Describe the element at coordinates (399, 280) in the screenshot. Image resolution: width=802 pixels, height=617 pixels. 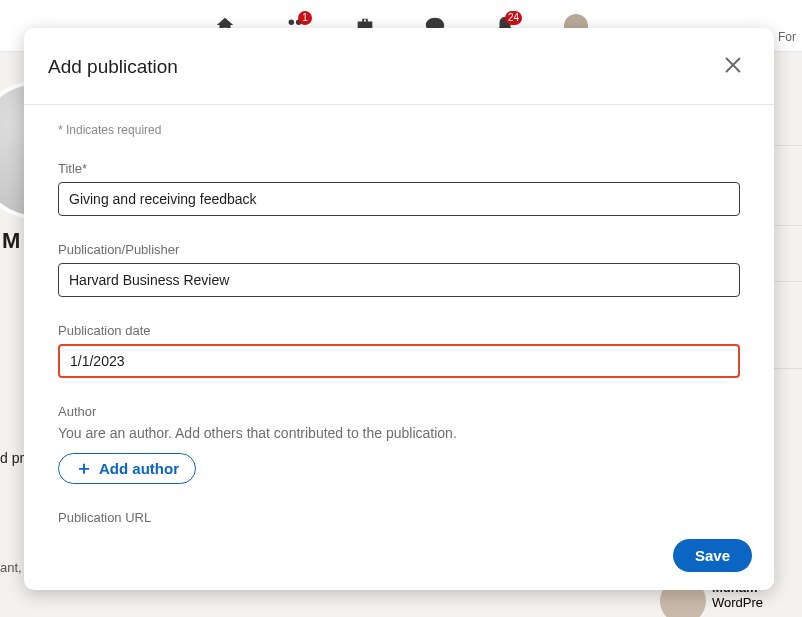
I see `publisher-input` at that location.